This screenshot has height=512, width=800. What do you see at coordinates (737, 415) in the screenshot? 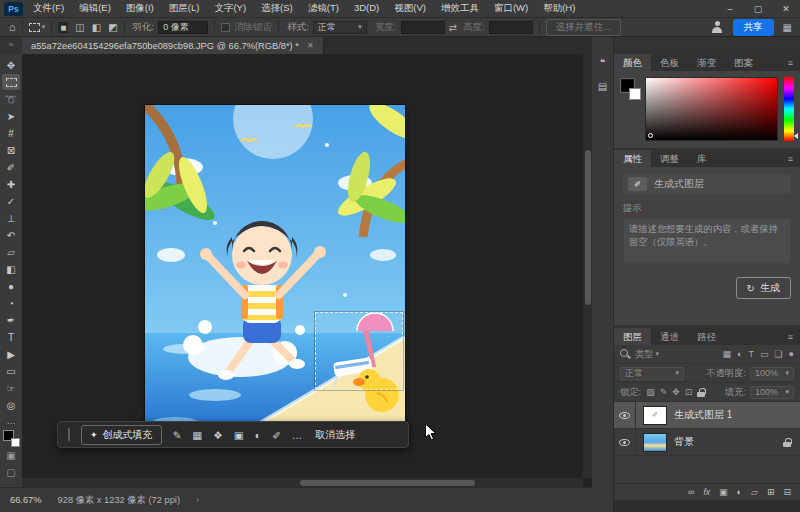
I see `layer-name: 生成式图层 1` at bounding box center [737, 415].